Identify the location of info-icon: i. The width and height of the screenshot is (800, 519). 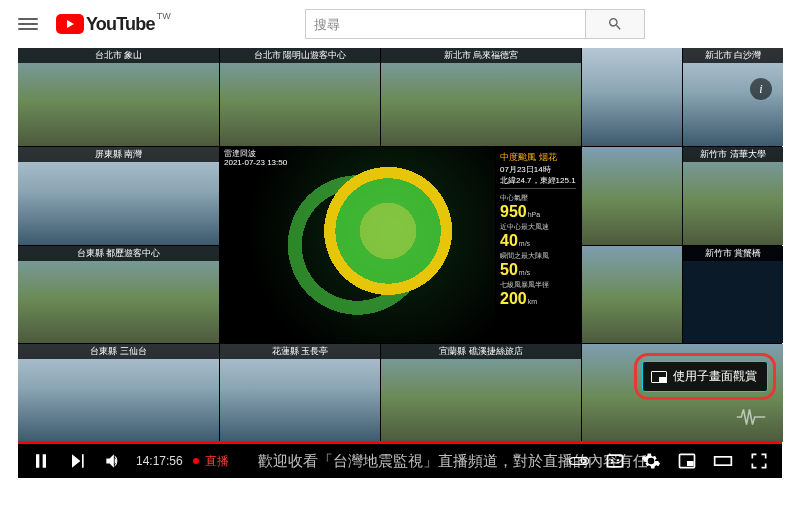
(761, 89).